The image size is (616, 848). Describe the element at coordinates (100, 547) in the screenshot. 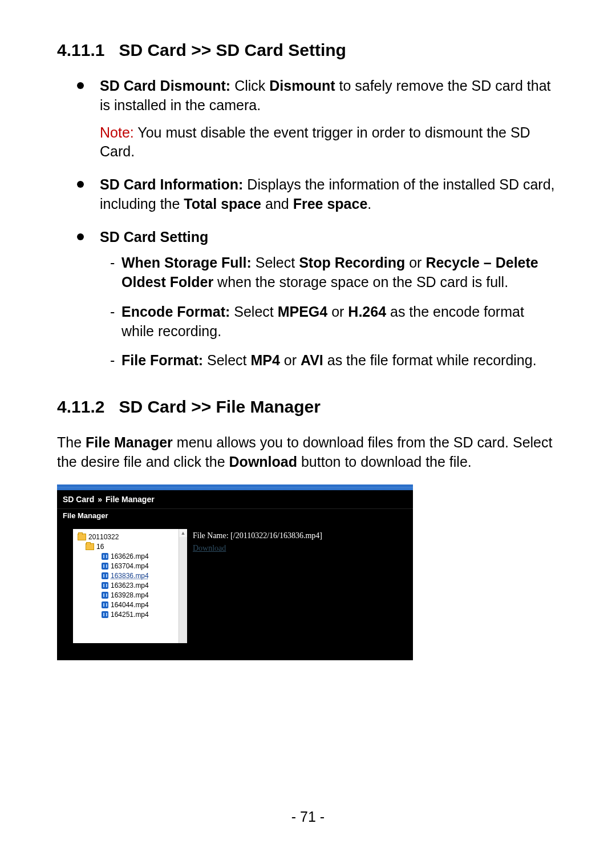

I see `folder-name: 16` at that location.